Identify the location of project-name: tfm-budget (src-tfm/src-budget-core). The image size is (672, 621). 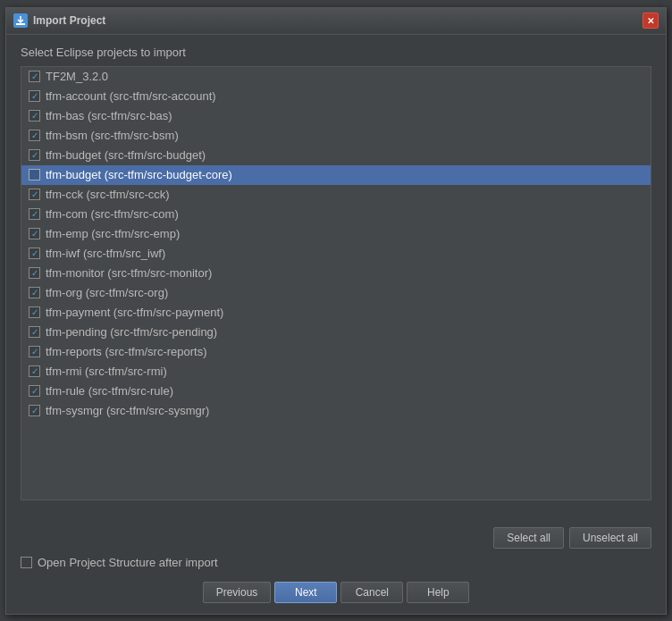
(139, 175).